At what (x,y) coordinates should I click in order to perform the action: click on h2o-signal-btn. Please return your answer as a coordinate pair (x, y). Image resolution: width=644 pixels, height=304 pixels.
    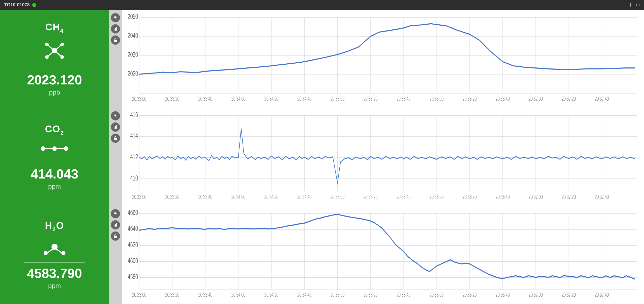
    Looking at the image, I should click on (115, 214).